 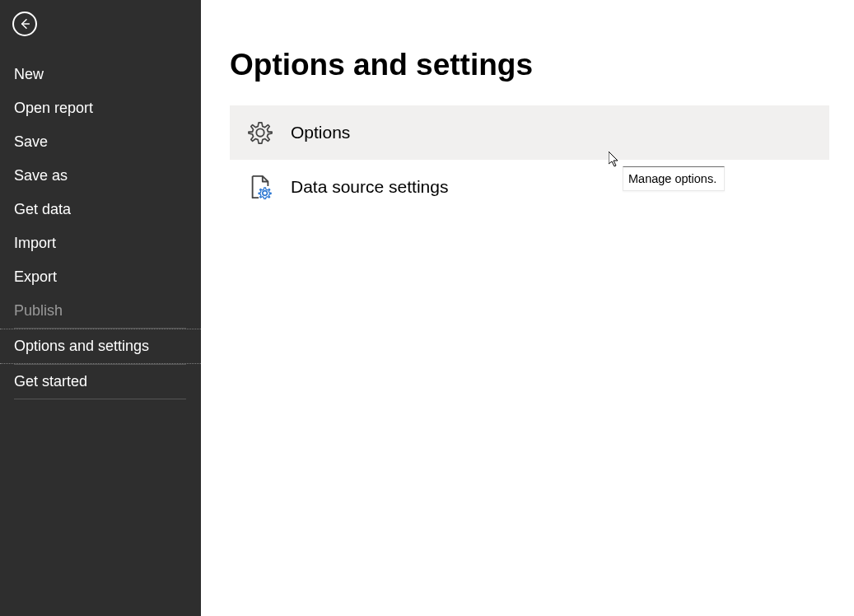 I want to click on page-title: Options and settings, so click(x=530, y=65).